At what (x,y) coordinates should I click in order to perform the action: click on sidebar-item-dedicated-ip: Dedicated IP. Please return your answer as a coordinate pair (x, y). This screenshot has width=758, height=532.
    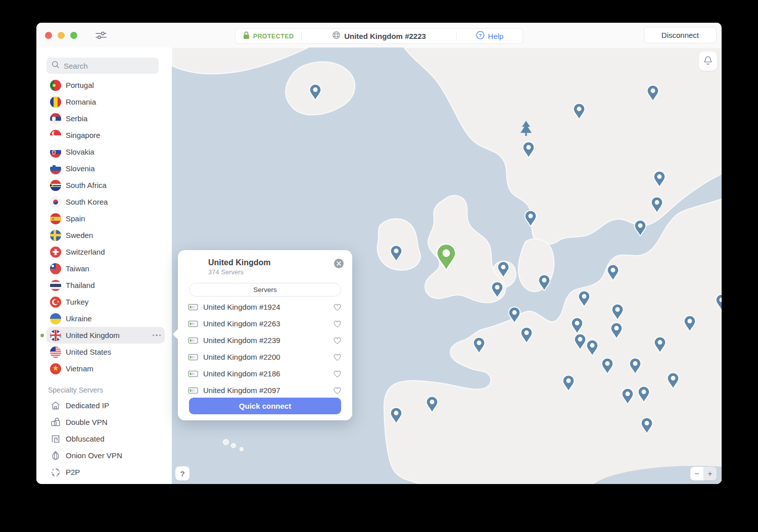
    Looking at the image, I should click on (106, 405).